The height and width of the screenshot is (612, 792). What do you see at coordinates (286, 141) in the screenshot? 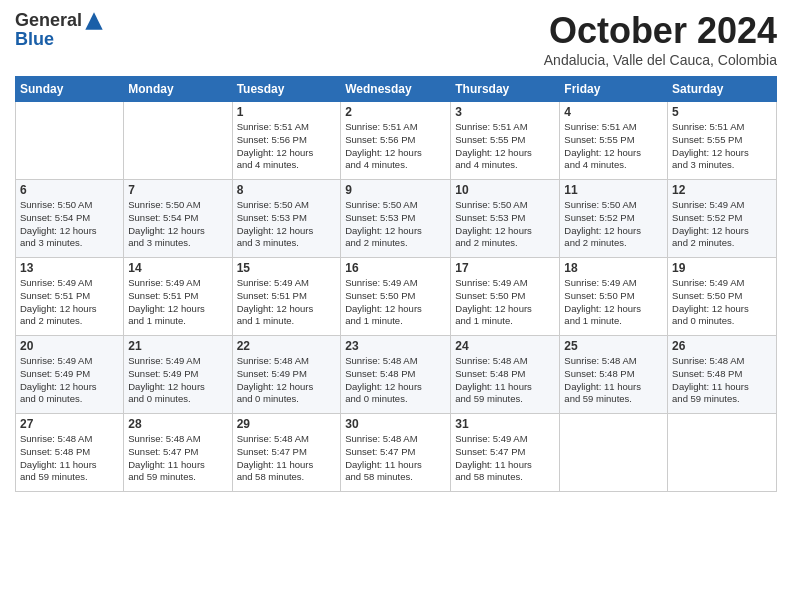
I see `day-cell: 1Sunrise: 5:51 AM Sunset: 5:56 PM Daylig…` at bounding box center [286, 141].